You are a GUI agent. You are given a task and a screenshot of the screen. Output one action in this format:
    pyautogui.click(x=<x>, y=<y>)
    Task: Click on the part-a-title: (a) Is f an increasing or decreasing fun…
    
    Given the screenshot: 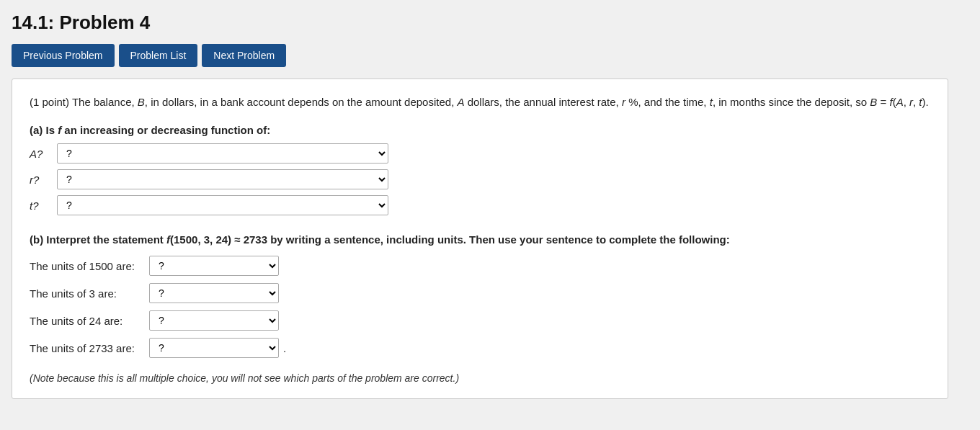 What is the action you would take?
    pyautogui.click(x=480, y=130)
    